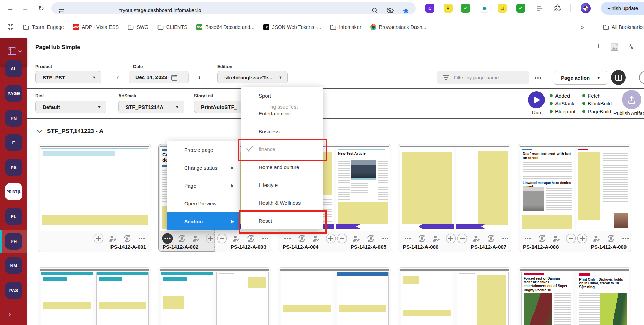  Describe the element at coordinates (538, 78) in the screenshot. I see `more-options: •••` at that location.